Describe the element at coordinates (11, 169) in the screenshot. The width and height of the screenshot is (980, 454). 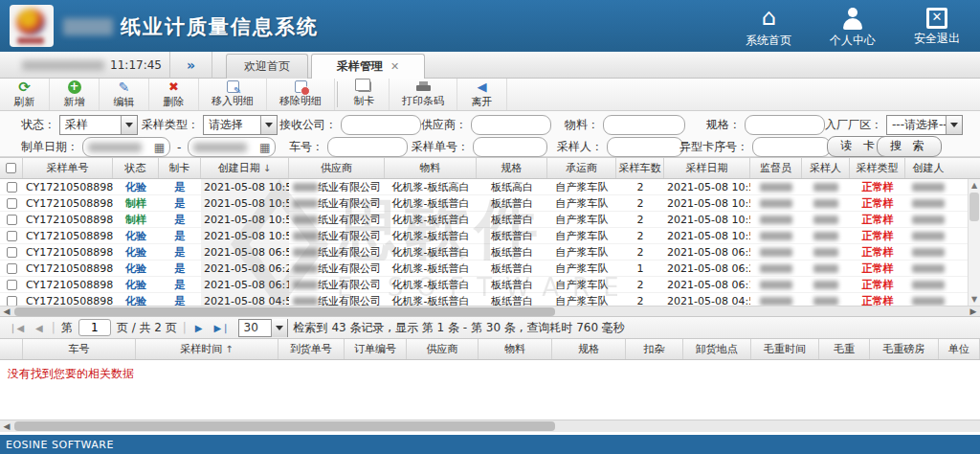
I see `select-all-checkbox` at that location.